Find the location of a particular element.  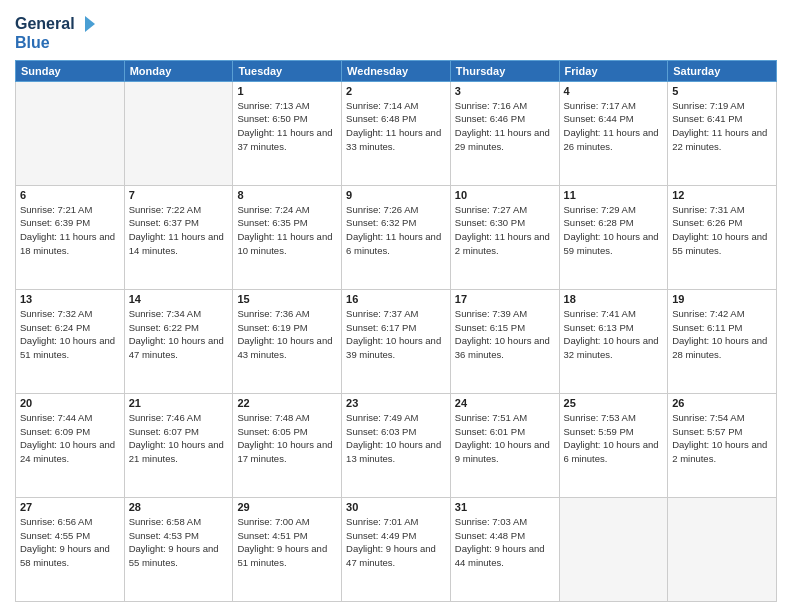

sunrise: Sunrise: 7:31 AM is located at coordinates (708, 210).